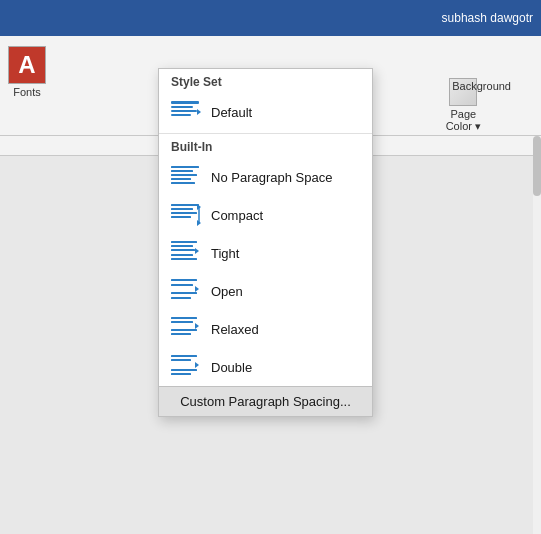 The image size is (541, 534). Describe the element at coordinates (266, 112) in the screenshot. I see `dropdown-item-default: Default` at that location.